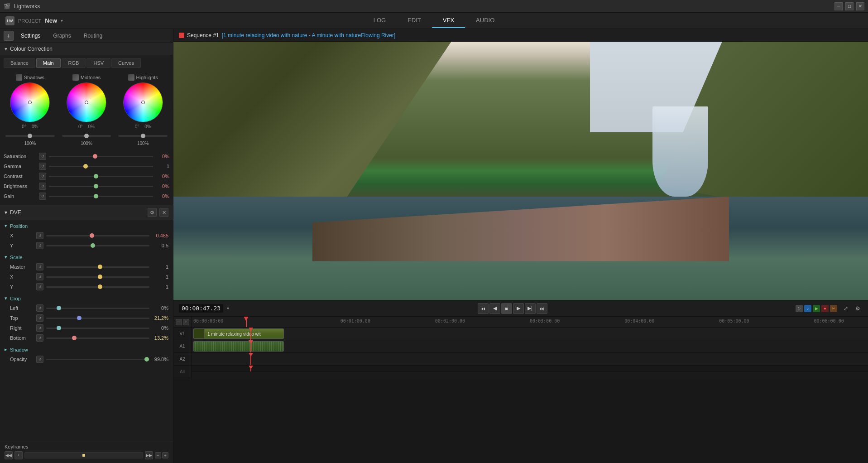  Describe the element at coordinates (30, 102) in the screenshot. I see `wheel-shadows-wheel` at that location.